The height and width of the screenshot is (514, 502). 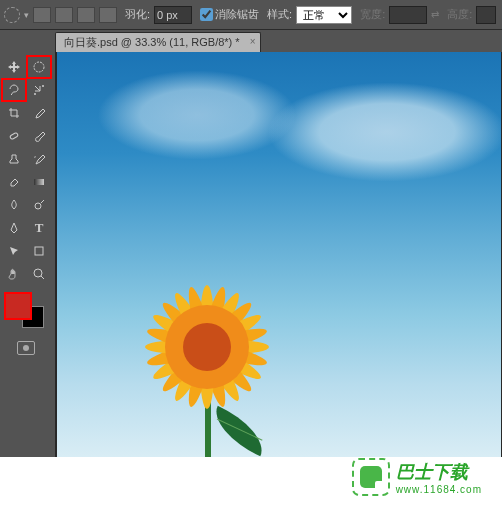 What do you see at coordinates (39, 251) in the screenshot?
I see `shape-tool` at bounding box center [39, 251].